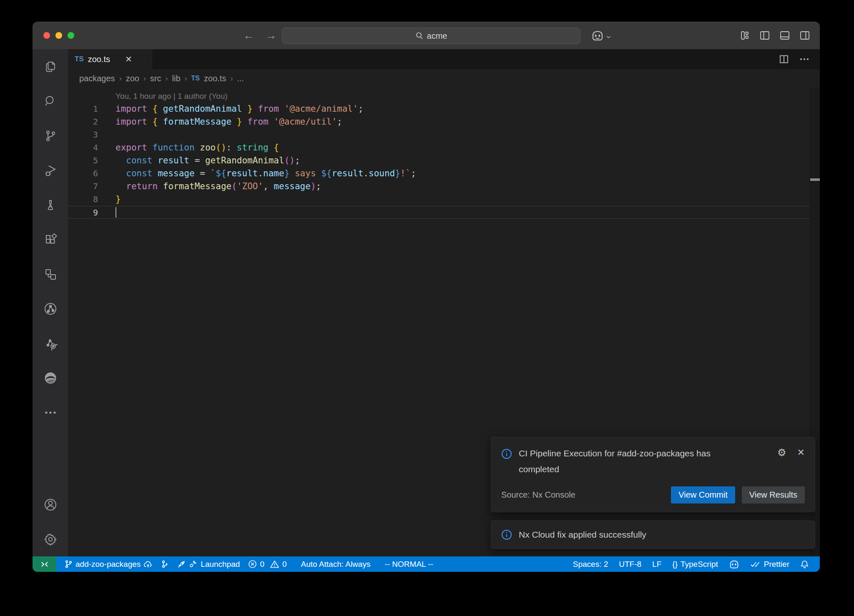 Image resolution: width=854 pixels, height=616 pixels. What do you see at coordinates (50, 239) in the screenshot?
I see `extensions-icon` at bounding box center [50, 239].